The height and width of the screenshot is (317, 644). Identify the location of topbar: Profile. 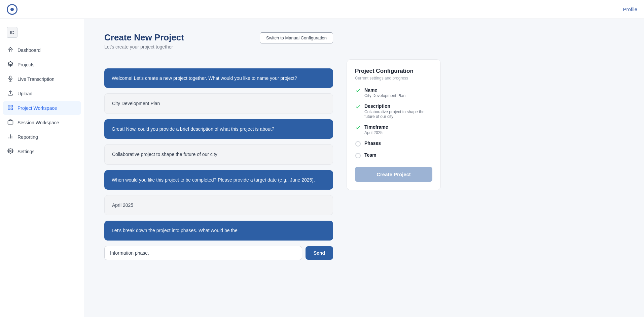
(322, 9).